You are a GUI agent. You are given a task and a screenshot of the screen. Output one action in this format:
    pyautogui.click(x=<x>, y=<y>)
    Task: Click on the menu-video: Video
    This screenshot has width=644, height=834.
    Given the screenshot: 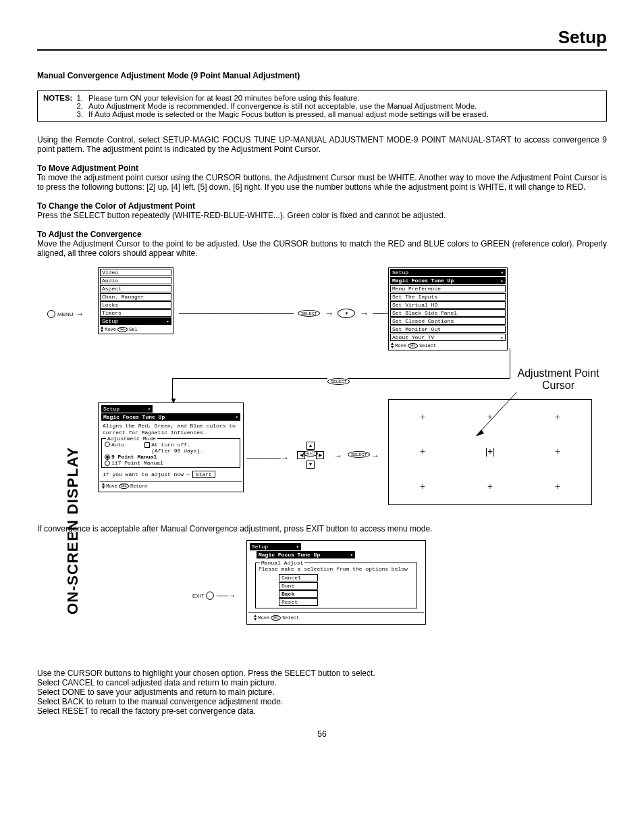 What is the action you would take?
    pyautogui.click(x=136, y=273)
    